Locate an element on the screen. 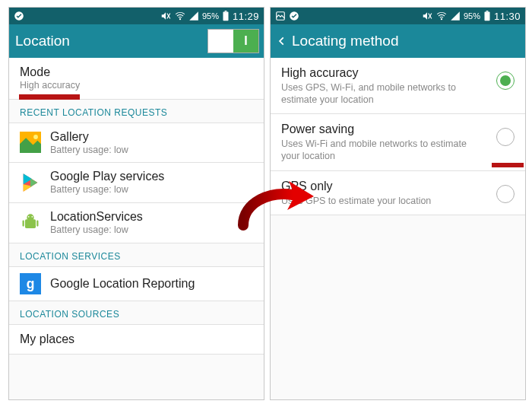 This screenshot has width=532, height=404. option-sub: Uses GPS, Wi-Fi, and mobile networks to … is located at coordinates (385, 94).